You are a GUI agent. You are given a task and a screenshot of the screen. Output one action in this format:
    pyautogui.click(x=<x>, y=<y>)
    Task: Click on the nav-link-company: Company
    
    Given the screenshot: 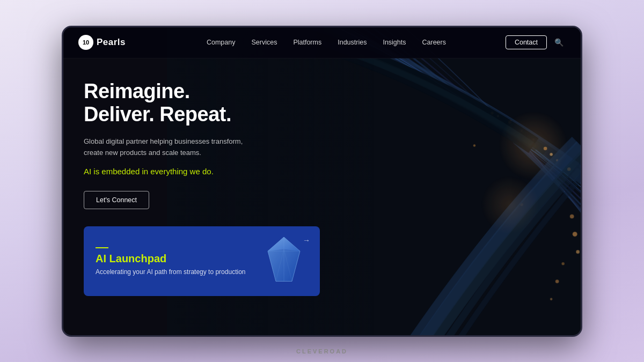 What is the action you would take?
    pyautogui.click(x=221, y=42)
    